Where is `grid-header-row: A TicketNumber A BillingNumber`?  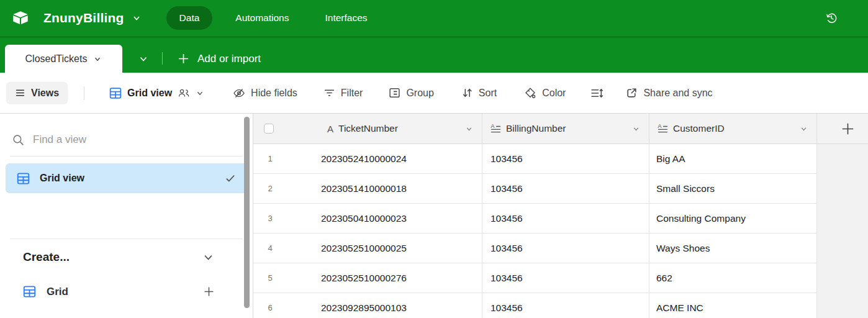
grid-header-row: A TicketNumber A BillingNumber is located at coordinates (561, 129).